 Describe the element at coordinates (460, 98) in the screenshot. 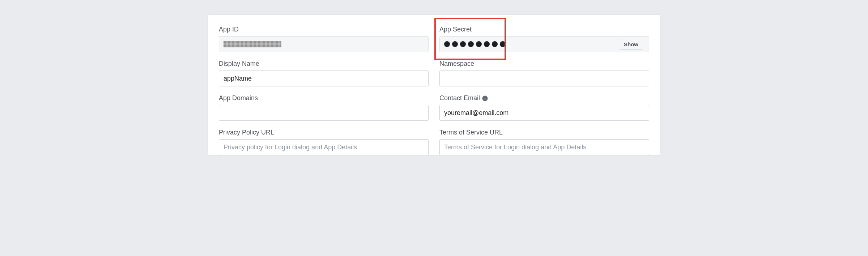

I see `contact-email-label-text: Contact Email` at that location.